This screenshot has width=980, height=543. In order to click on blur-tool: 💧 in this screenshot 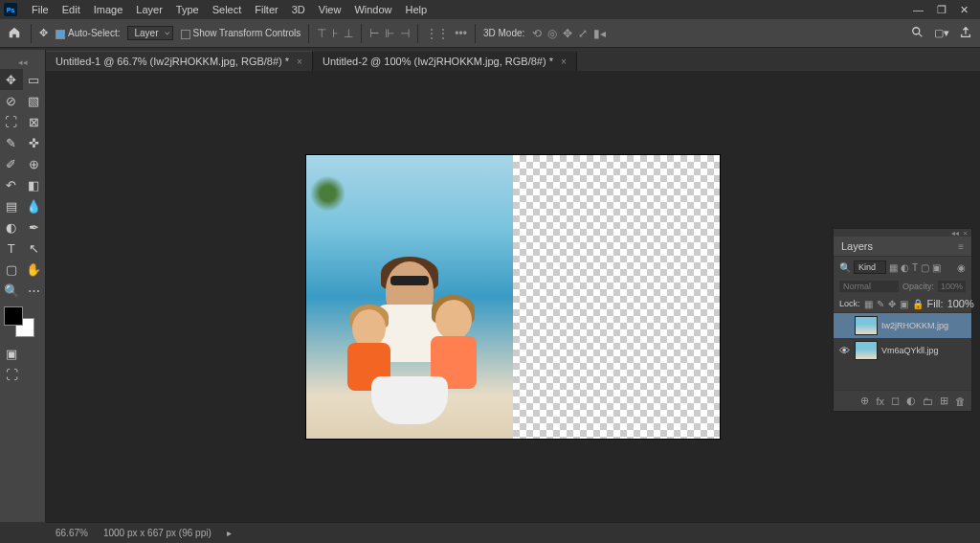, I will do `click(34, 206)`.